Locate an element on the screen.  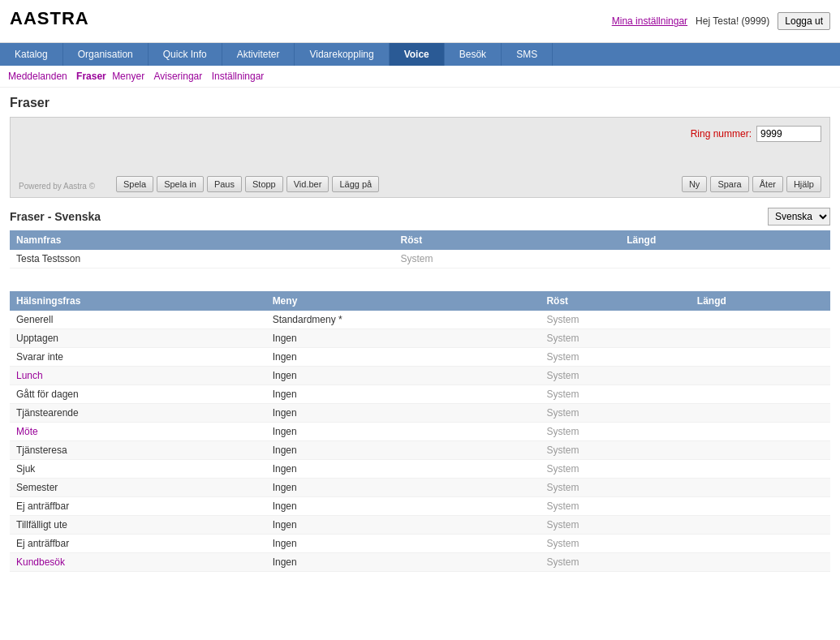
halsningsfras-cell: Kundbesök is located at coordinates (138, 563).